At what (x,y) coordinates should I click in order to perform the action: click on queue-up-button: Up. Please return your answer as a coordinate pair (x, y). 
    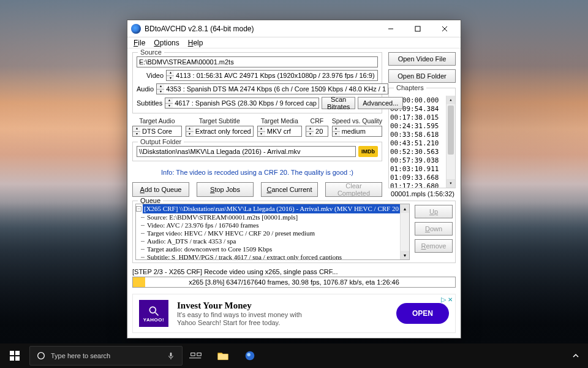
    Looking at the image, I should click on (434, 212).